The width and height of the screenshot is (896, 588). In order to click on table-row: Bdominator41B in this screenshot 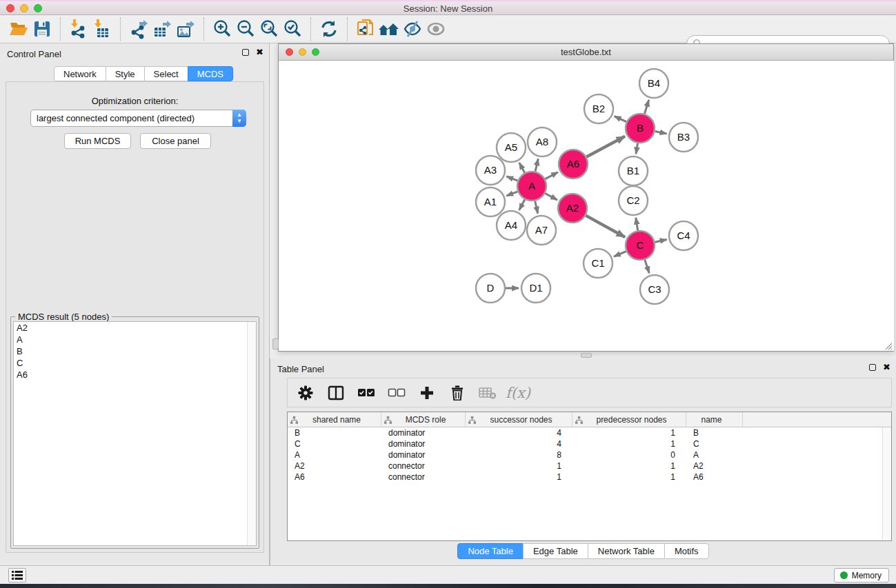, I will do `click(585, 433)`.